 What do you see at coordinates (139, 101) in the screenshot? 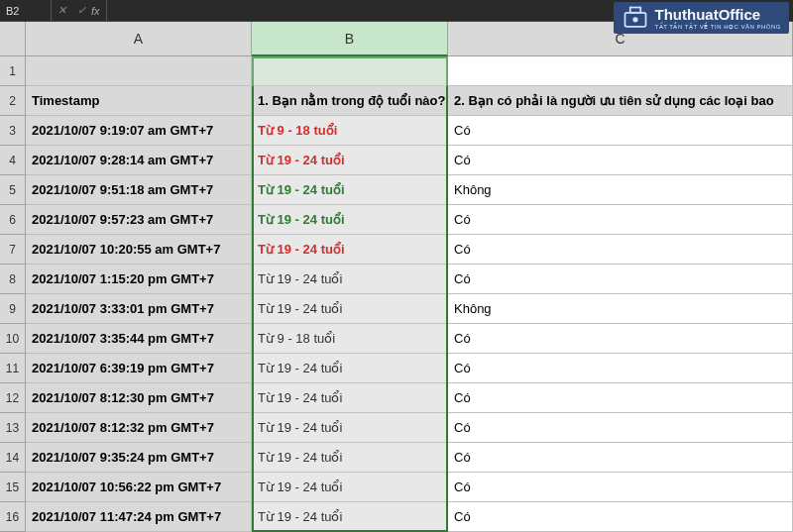
I see `header-cell-A: Timestamp` at bounding box center [139, 101].